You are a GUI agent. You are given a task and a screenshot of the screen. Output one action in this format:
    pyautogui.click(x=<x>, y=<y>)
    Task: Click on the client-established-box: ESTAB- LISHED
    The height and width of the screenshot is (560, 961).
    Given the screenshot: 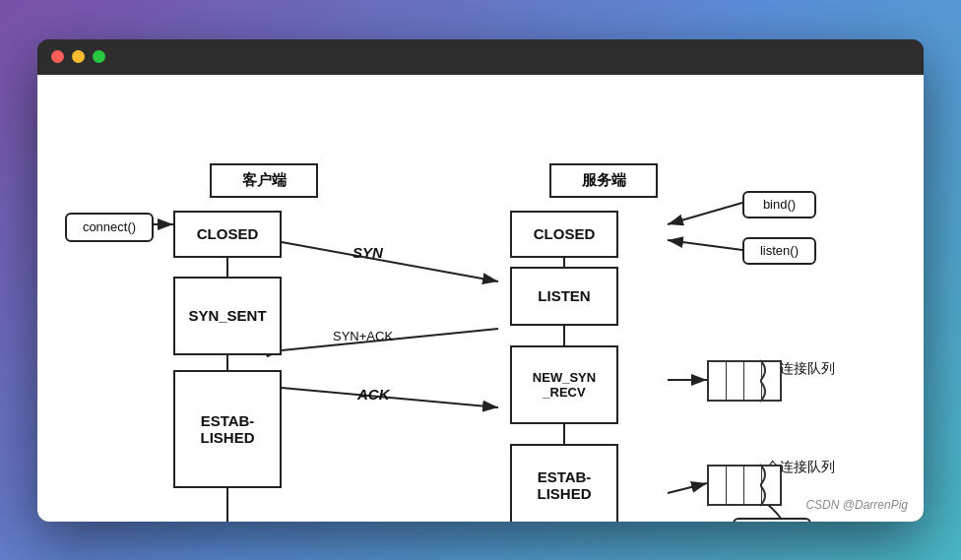 What is the action you would take?
    pyautogui.click(x=227, y=429)
    